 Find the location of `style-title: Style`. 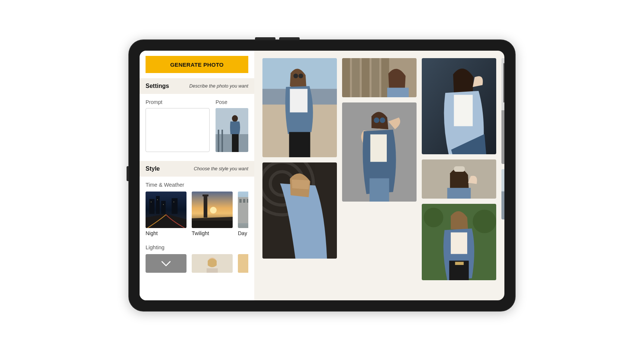

style-title: Style is located at coordinates (153, 169).